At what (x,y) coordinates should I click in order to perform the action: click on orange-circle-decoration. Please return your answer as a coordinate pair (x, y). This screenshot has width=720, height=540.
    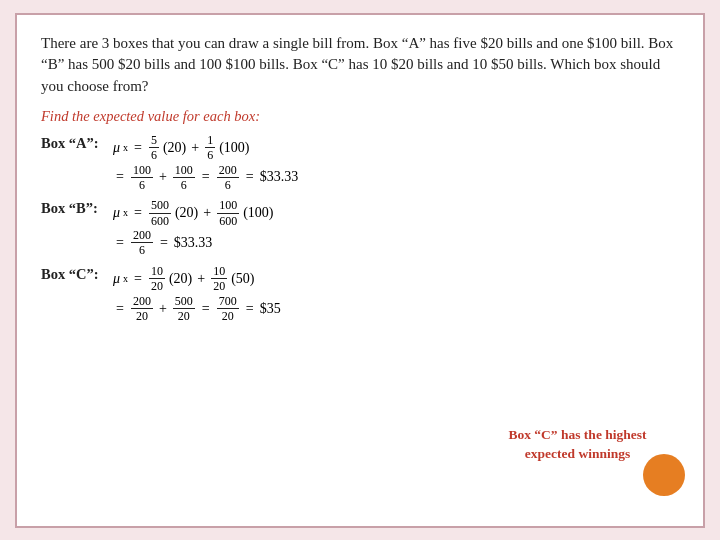
    Looking at the image, I should click on (664, 475).